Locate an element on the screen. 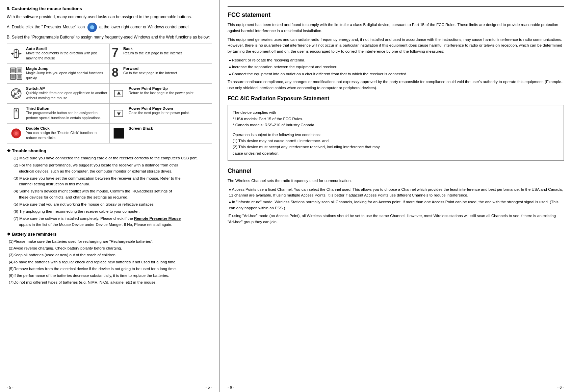 Image resolution: width=572 pixels, height=392 pixels. trouble-item-4: (4) Some system devices might conflict w… is located at coordinates (111, 194).